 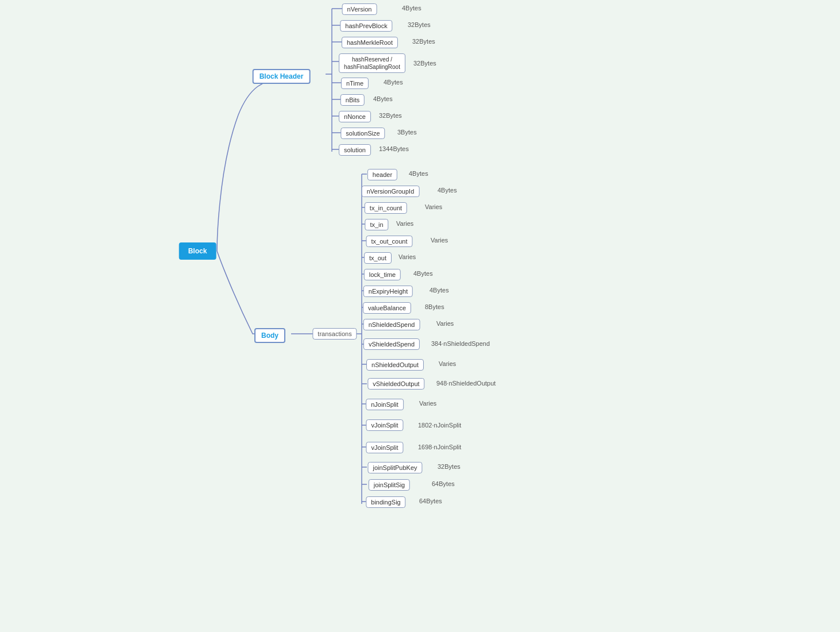 What do you see at coordinates (440, 447) in the screenshot?
I see `vjoinsplit2-value: 1698·nJoinSplit` at bounding box center [440, 447].